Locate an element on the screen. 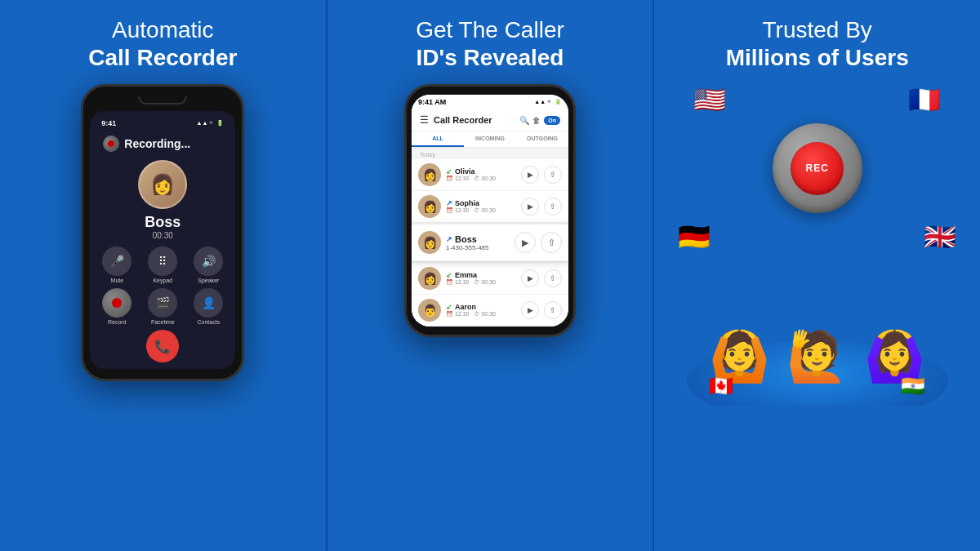 This screenshot has height=551, width=980. tab-incoming: INCOMING is located at coordinates (490, 139).